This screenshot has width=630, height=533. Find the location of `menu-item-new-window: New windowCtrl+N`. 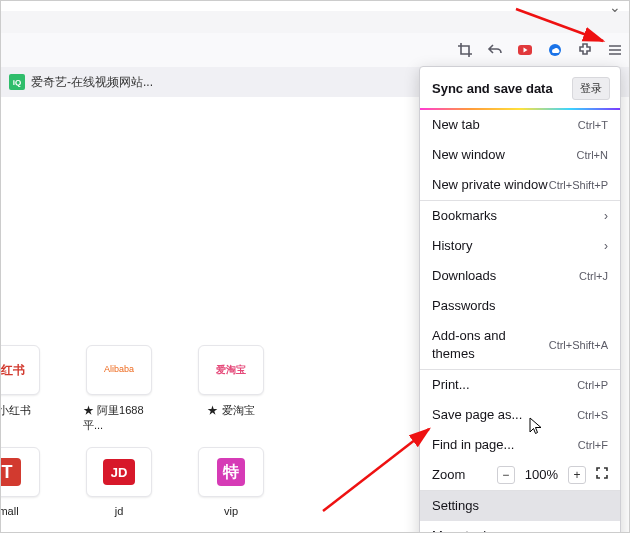

menu-item-new-window: New windowCtrl+N is located at coordinates (520, 155).